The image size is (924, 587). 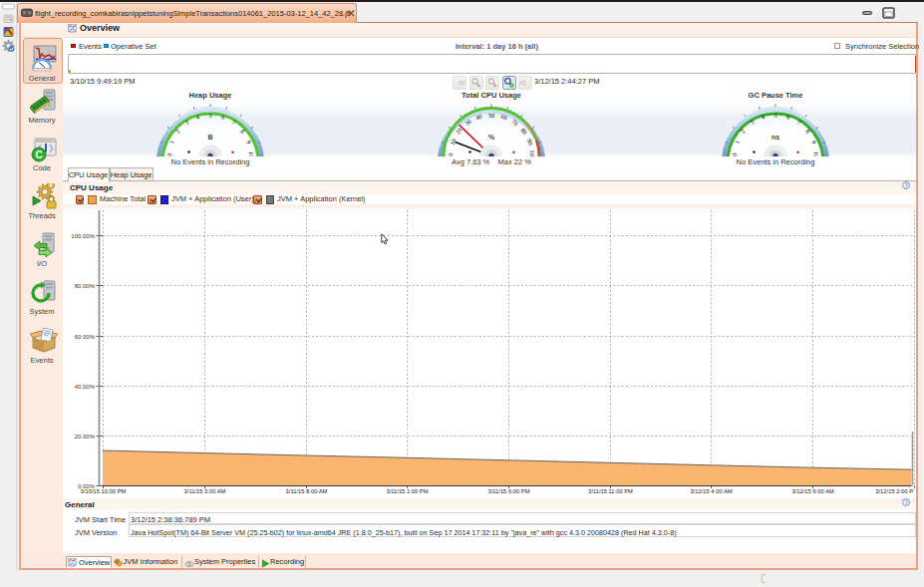 I want to click on svg-text: 100, so click(x=532, y=153).